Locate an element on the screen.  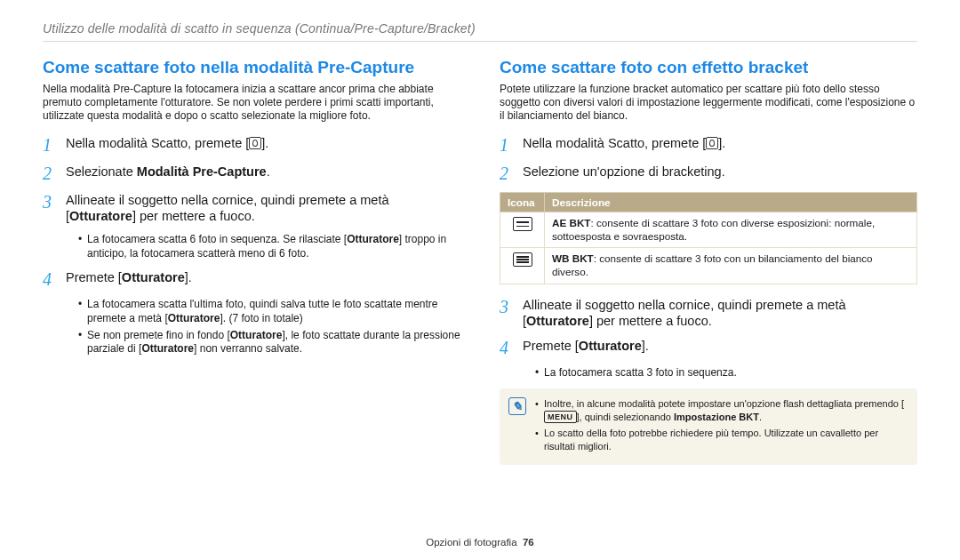
bullet-item: La fotocamera scatta 6 foto in sequenza.… is located at coordinates (269, 247).